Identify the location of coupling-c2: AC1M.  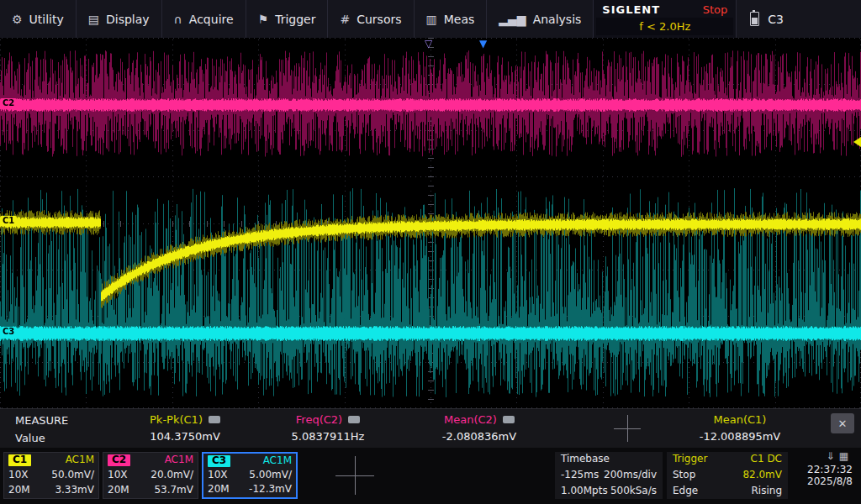
(179, 460).